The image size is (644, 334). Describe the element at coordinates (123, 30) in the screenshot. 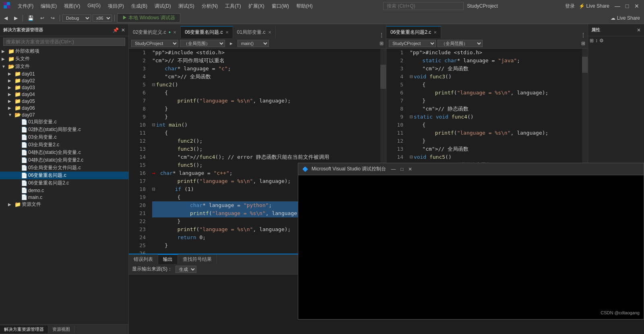

I see `sidebar-close-icon: ✕` at that location.